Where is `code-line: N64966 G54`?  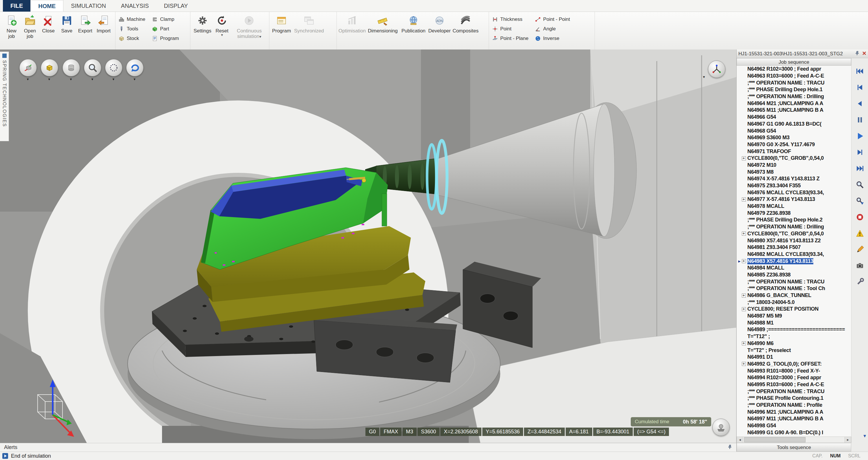
code-line: N64966 G54 is located at coordinates (794, 117).